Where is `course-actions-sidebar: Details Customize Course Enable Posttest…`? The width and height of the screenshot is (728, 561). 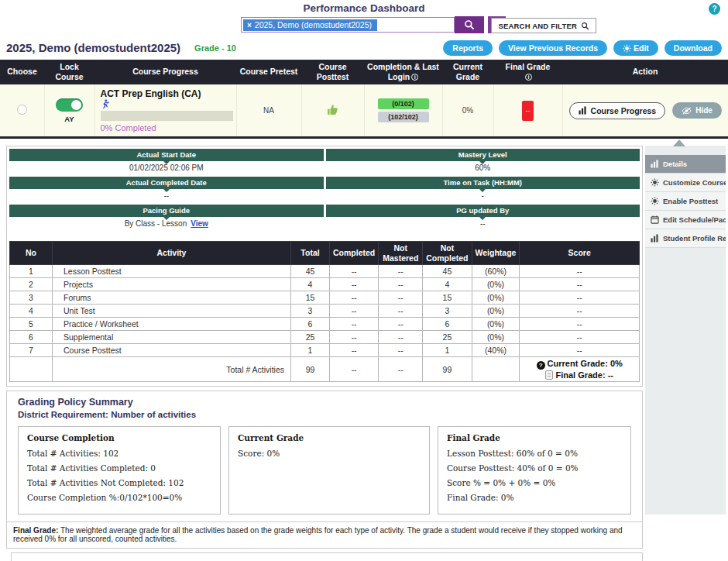 course-actions-sidebar: Details Customize Course Enable Posttest… is located at coordinates (685, 330).